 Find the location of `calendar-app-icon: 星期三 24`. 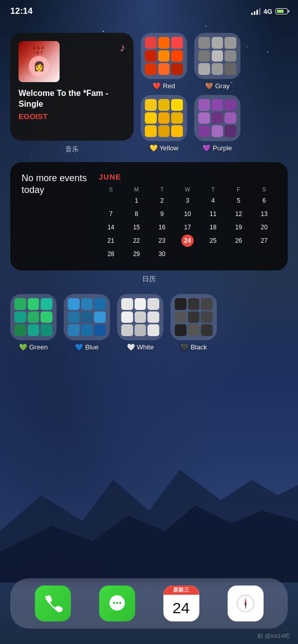

calendar-app-icon: 星期三 24 is located at coordinates (181, 603).